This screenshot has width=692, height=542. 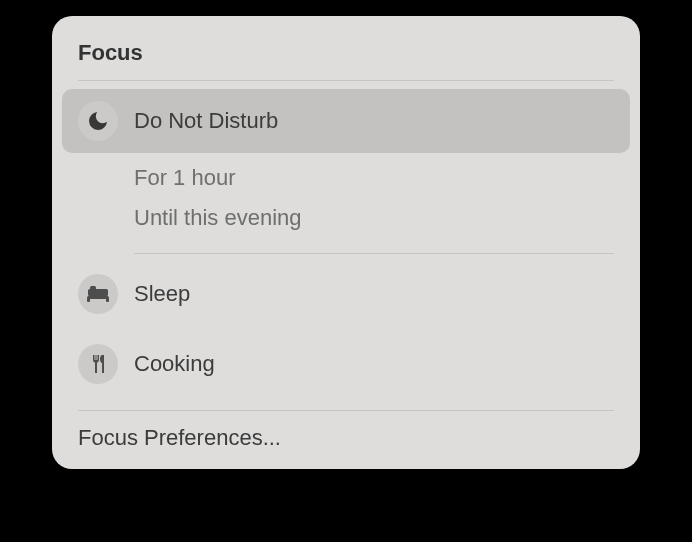 What do you see at coordinates (174, 364) in the screenshot?
I see `focus-mode-label: Cooking` at bounding box center [174, 364].